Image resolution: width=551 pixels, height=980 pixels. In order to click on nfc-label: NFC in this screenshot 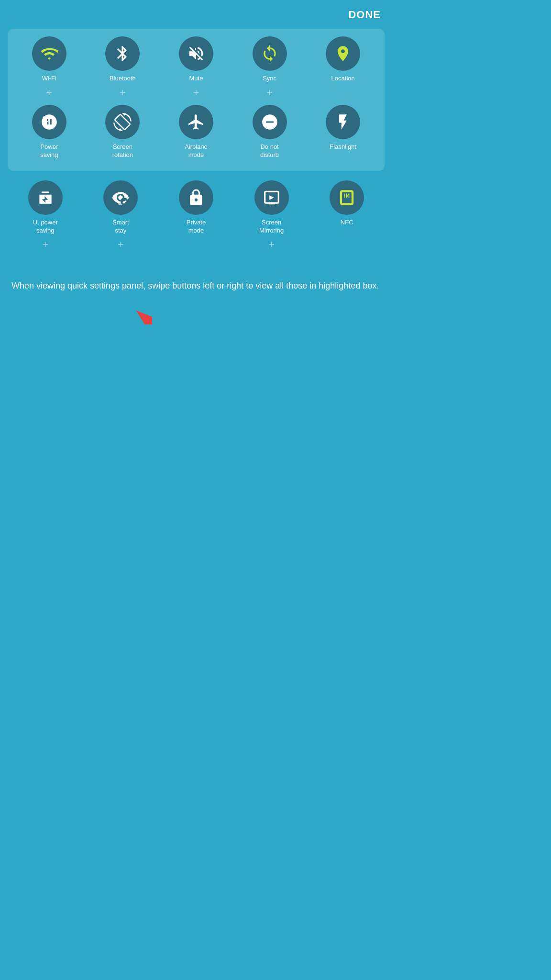, I will do `click(347, 223)`.